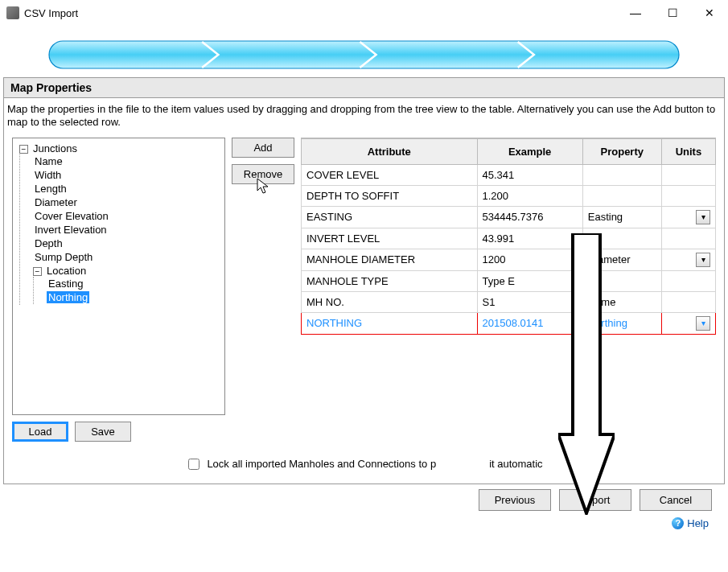 The height and width of the screenshot is (572, 728). Describe the element at coordinates (126, 175) in the screenshot. I see `tree-item: Width` at that location.